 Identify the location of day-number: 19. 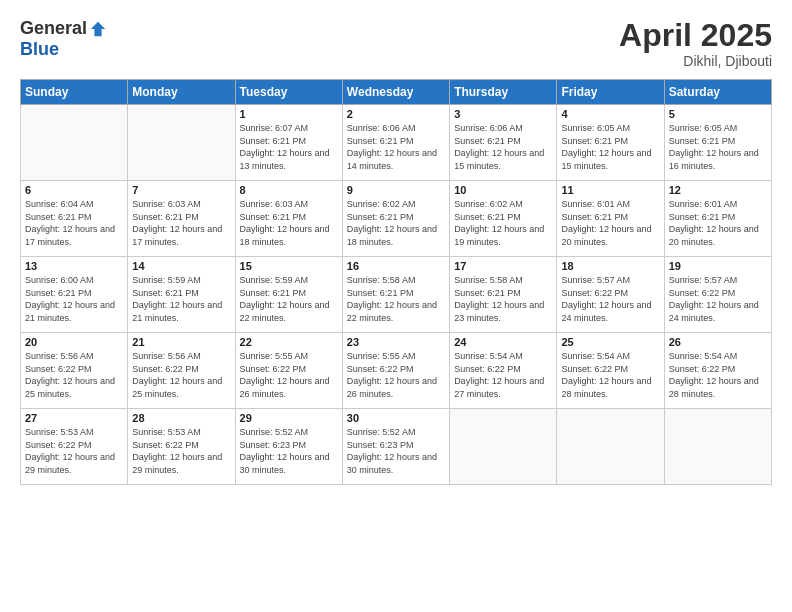
(718, 266).